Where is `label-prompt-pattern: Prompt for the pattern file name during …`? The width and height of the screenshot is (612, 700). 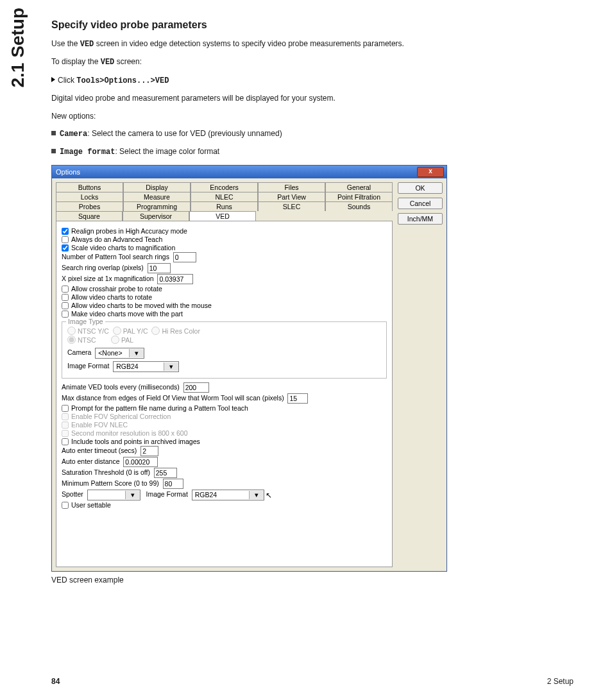
label-prompt-pattern: Prompt for the pattern file name during … is located at coordinates (160, 408).